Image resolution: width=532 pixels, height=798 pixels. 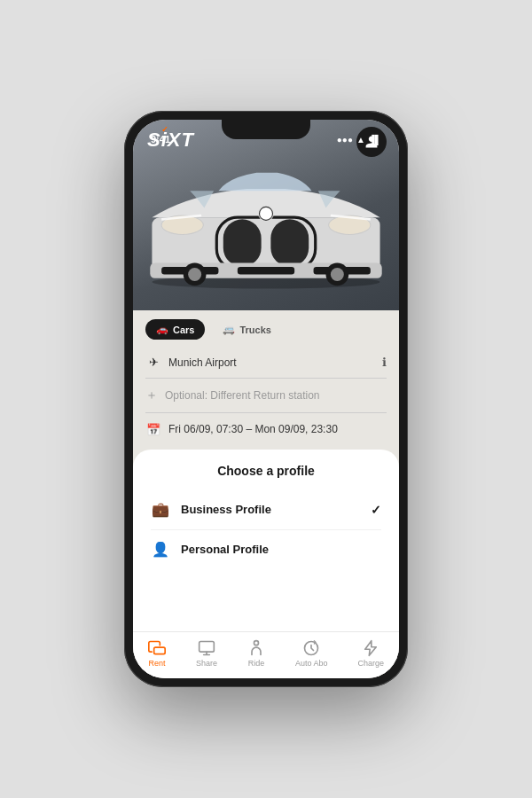 I want to click on nav-item-ride: Ride, so click(x=256, y=653).